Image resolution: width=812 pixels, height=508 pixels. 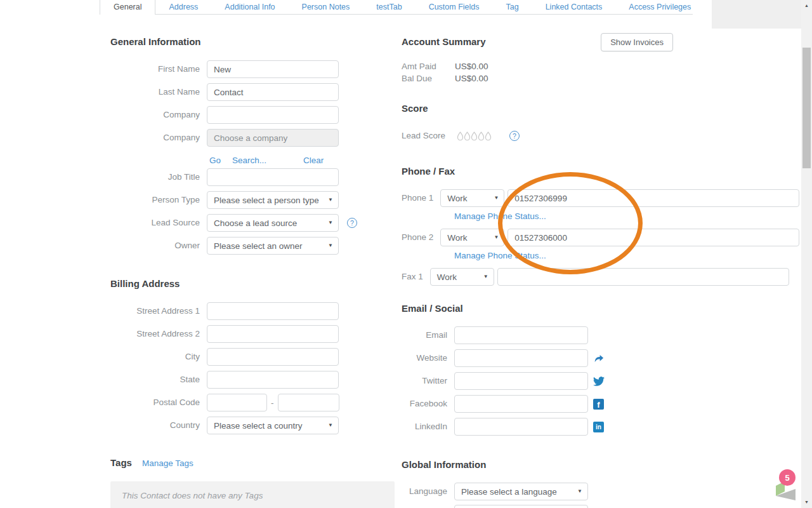 What do you see at coordinates (273, 138) in the screenshot?
I see `company-chooser-field: Choose a company` at bounding box center [273, 138].